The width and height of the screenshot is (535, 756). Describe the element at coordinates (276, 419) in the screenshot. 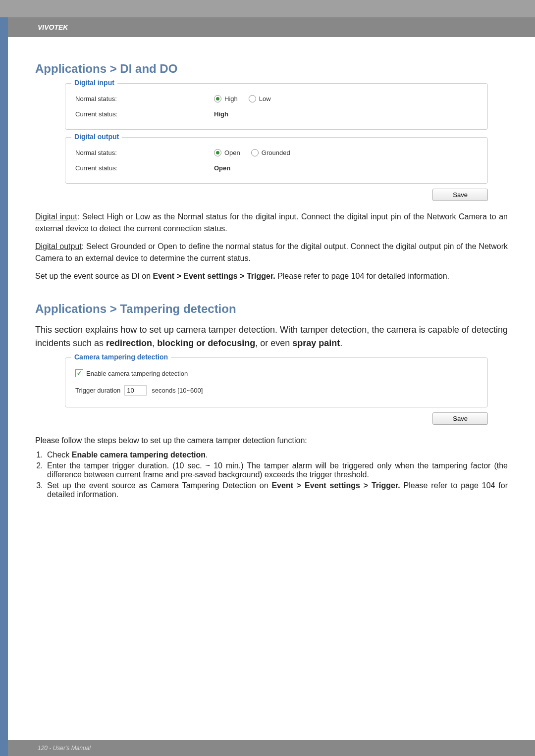

I see `save-row-2: Save` at that location.